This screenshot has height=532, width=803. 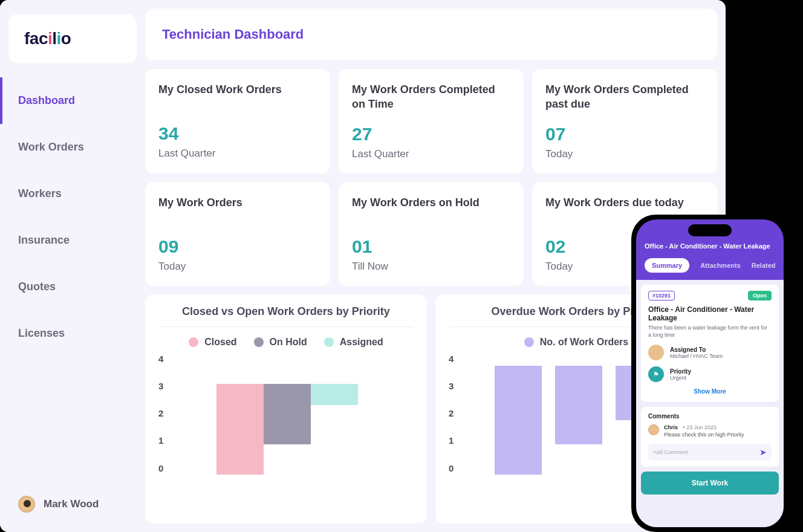 I want to click on stat-value: 34, so click(x=238, y=134).